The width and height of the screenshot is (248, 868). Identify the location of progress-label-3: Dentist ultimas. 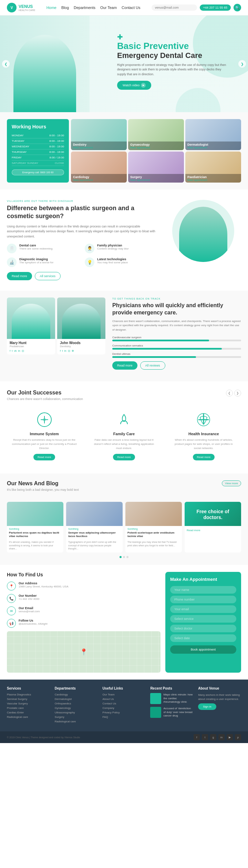
(177, 354).